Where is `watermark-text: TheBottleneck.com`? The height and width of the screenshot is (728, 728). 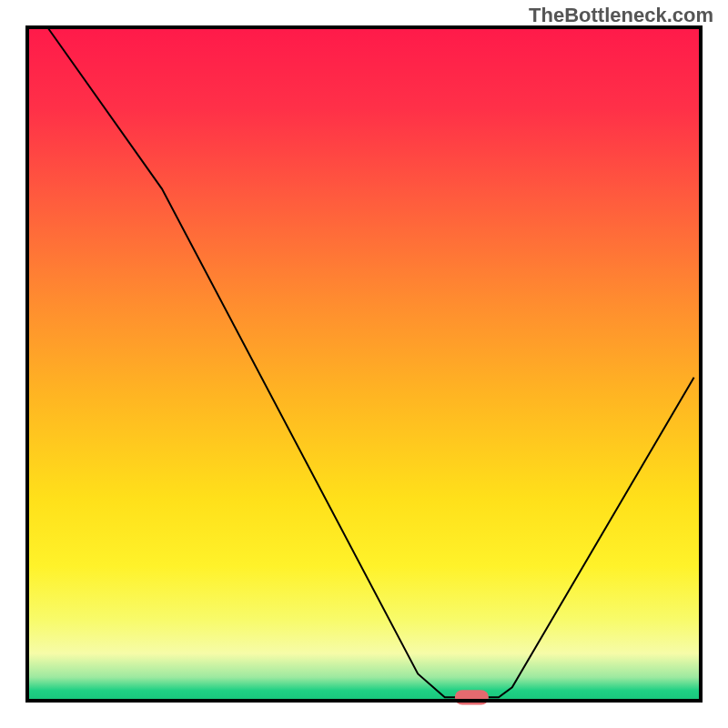 watermark-text: TheBottleneck.com is located at coordinates (621, 15).